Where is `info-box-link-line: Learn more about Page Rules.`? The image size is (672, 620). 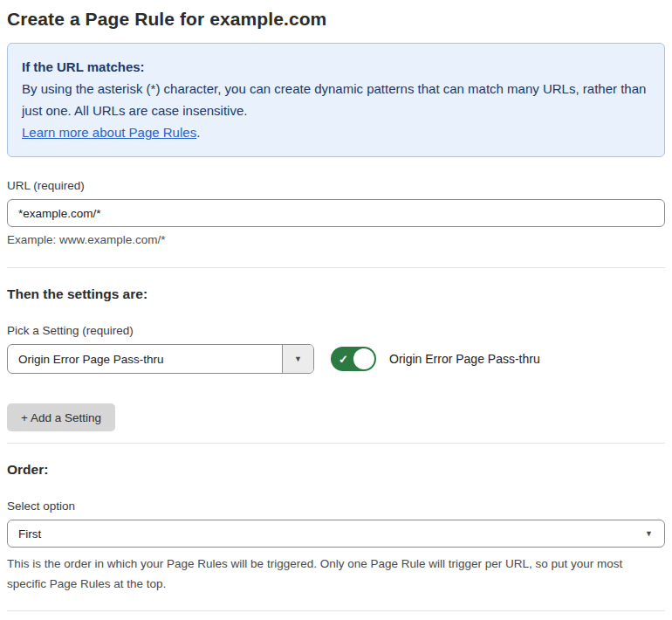 info-box-link-line: Learn more about Page Rules. is located at coordinates (336, 133).